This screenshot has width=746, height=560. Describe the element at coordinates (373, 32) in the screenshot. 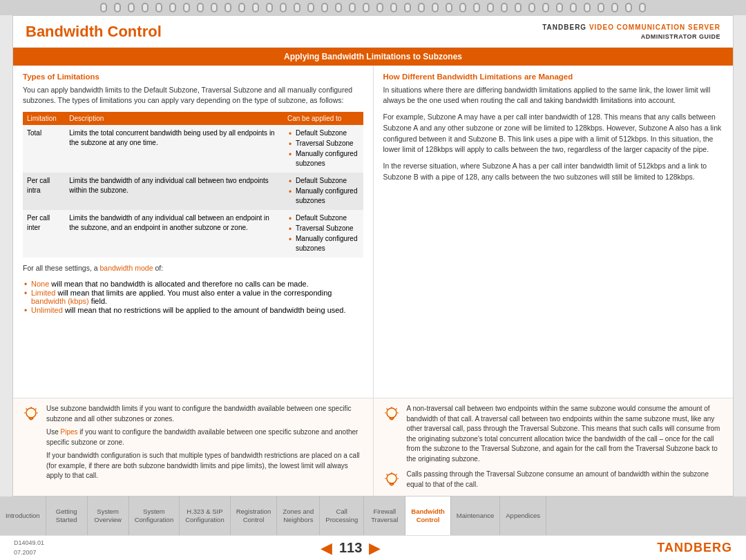

I see `page-header: Bandwidth Control TANDBERG VIDEO COMMUNI…` at that location.